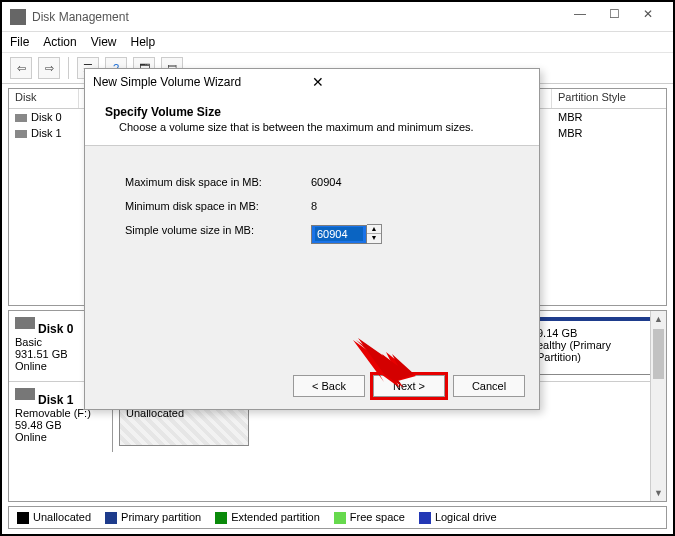  I want to click on disk0-status: Online, so click(31, 366).